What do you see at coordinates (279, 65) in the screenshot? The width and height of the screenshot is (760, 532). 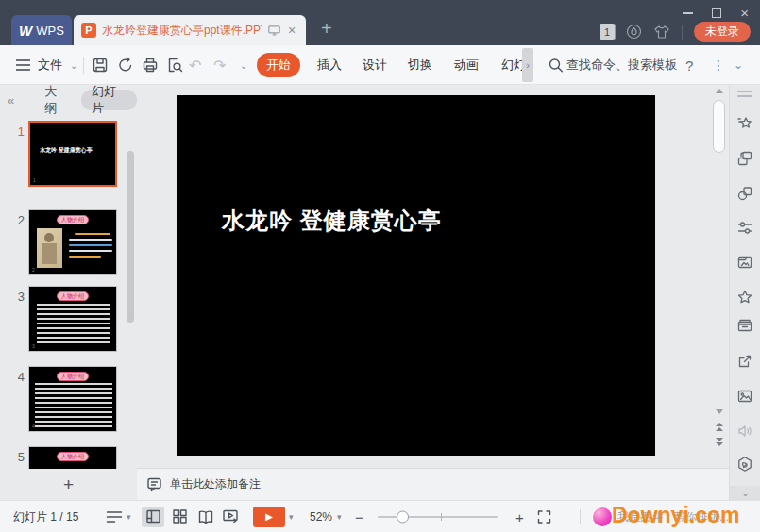 I see `tab-home: 开始` at bounding box center [279, 65].